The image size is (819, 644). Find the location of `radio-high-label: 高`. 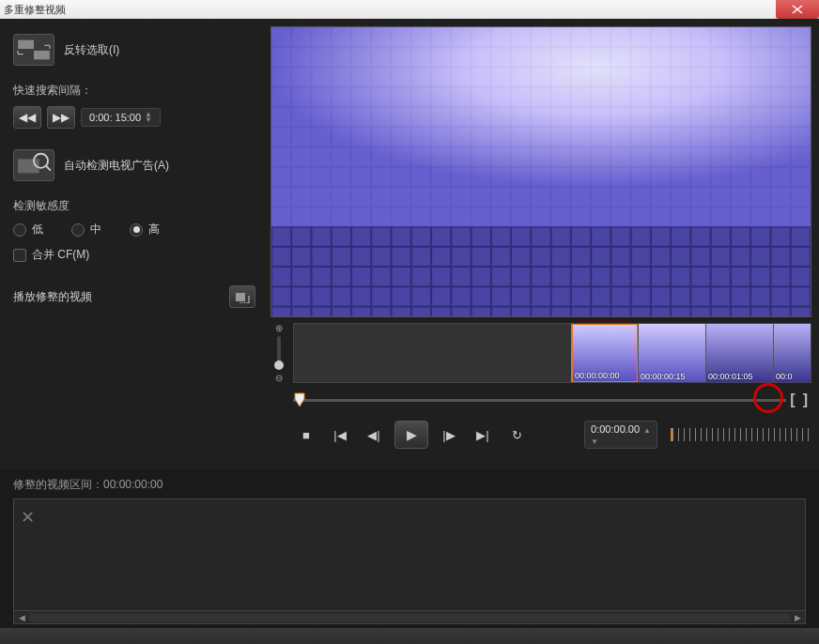

radio-high-label: 高 is located at coordinates (154, 229).